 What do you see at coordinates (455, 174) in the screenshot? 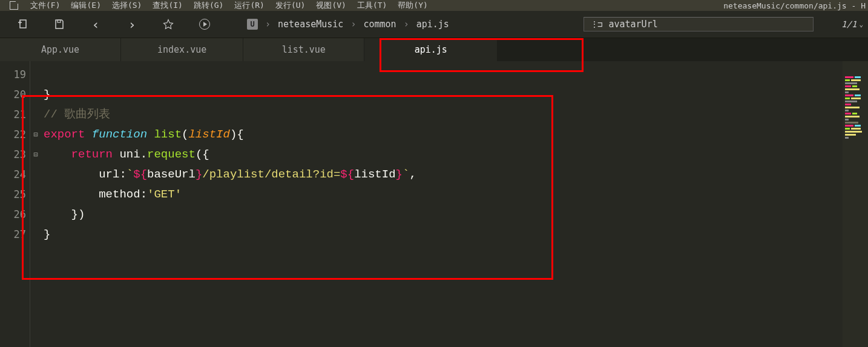
I see `code-line: url:`${baseUrl}/playlist/detail?id=${lis…` at bounding box center [455, 174].